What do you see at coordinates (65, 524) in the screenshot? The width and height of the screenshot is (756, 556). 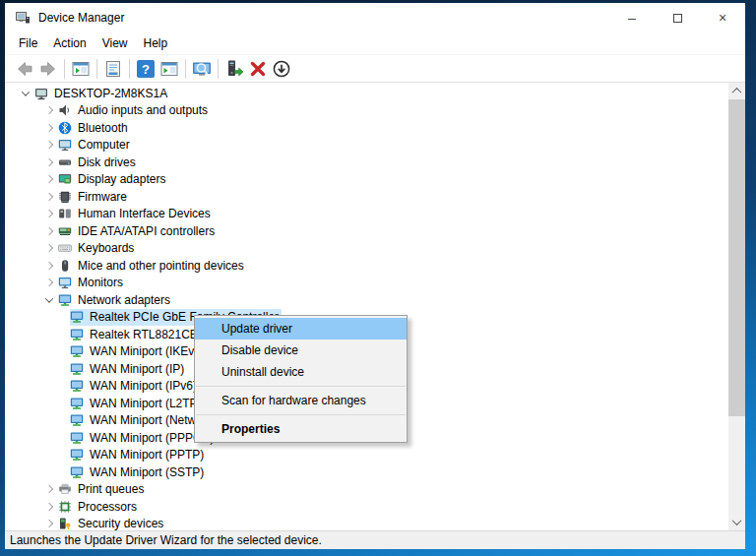 I see `security-icon` at bounding box center [65, 524].